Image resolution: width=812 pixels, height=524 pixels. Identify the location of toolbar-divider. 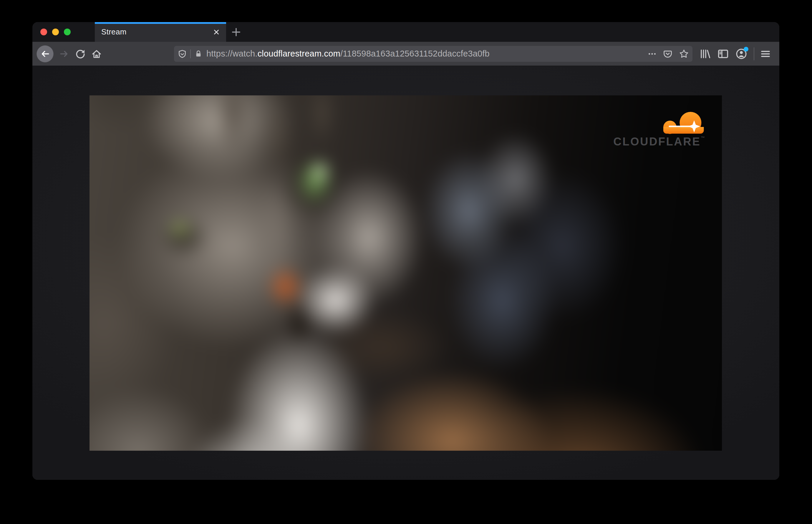
(754, 54).